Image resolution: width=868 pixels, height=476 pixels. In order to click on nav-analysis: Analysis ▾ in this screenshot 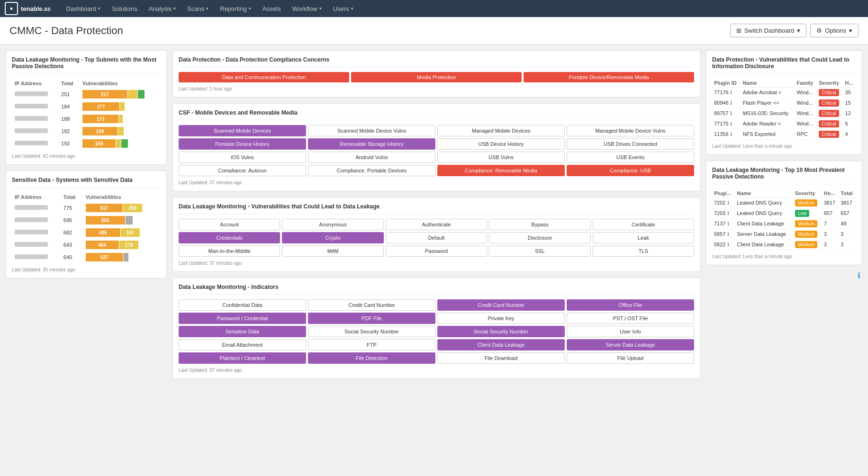, I will do `click(162, 9)`.